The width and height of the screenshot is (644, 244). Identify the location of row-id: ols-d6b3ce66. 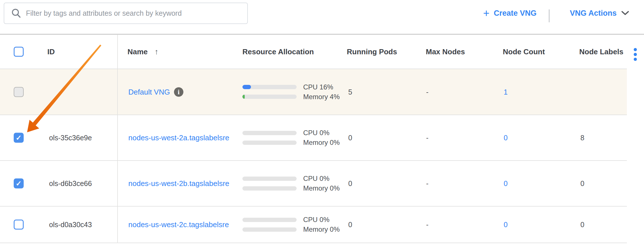
(70, 183).